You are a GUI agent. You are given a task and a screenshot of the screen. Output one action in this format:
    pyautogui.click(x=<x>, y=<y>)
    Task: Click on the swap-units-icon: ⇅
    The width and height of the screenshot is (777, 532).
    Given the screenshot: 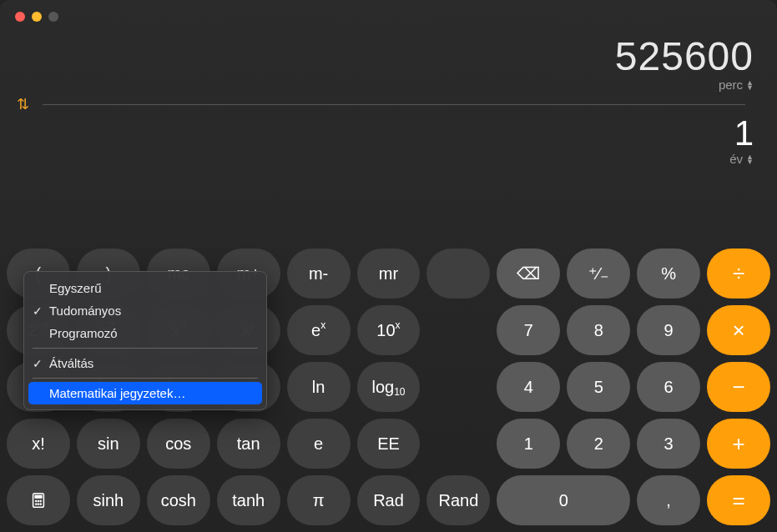 What is the action you would take?
    pyautogui.click(x=23, y=104)
    